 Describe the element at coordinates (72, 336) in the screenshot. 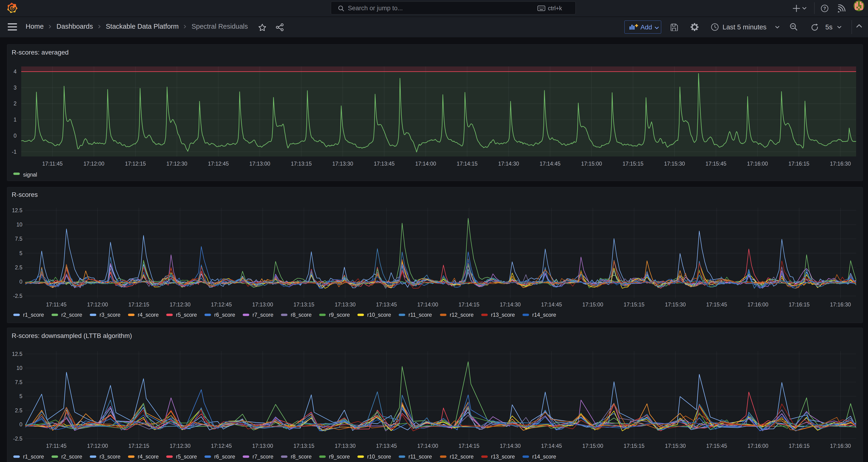

I see `svg-text:R-scores: downsampled (LTTB al: R-scores: downsampled (LTTB algorithm)` at that location.